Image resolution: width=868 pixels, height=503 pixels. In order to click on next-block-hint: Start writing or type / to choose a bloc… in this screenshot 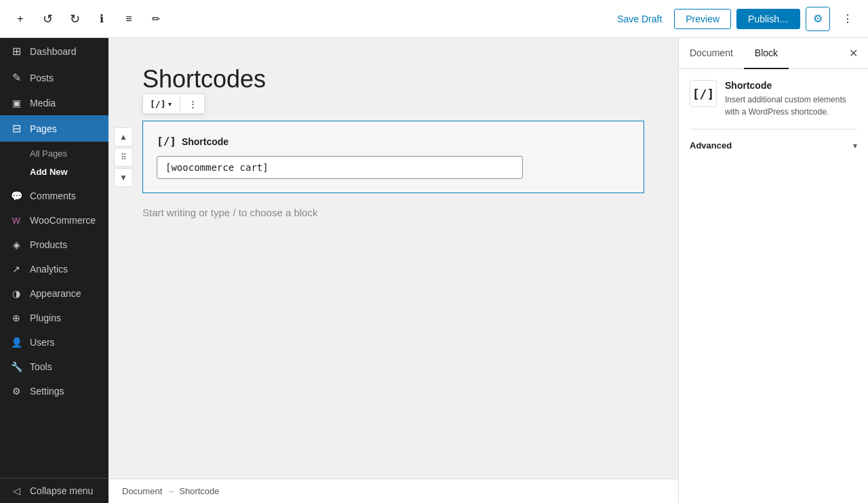, I will do `click(393, 213)`.